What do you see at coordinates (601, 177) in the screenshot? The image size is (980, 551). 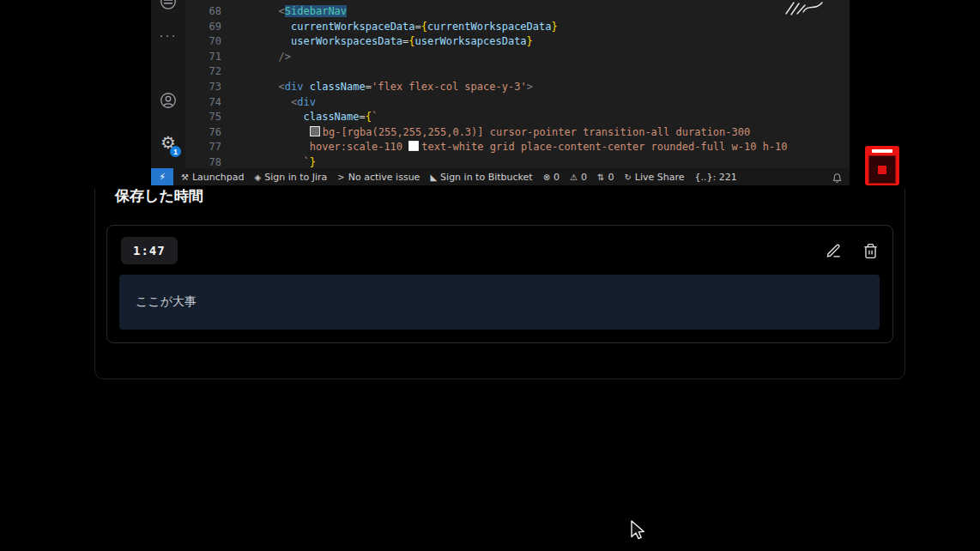 I see `ports-icon: ⇅` at bounding box center [601, 177].